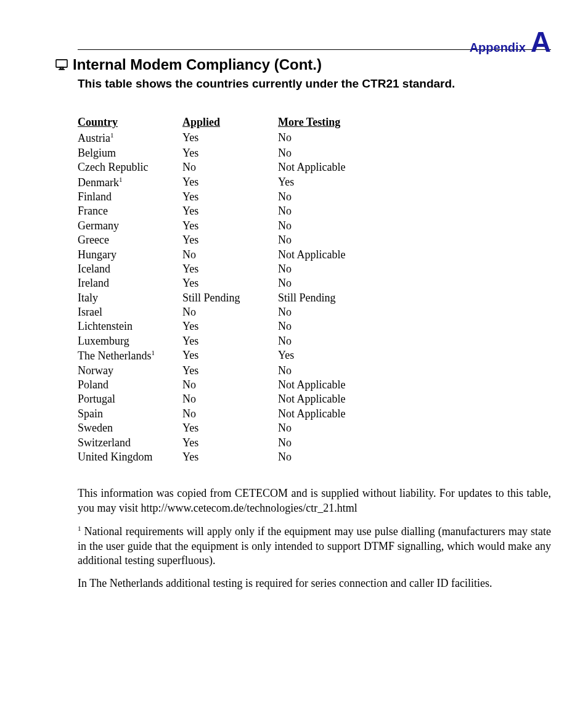 This screenshot has height=712, width=588. Describe the element at coordinates (231, 298) in the screenshot. I see `cell-applied: Still Pending` at that location.